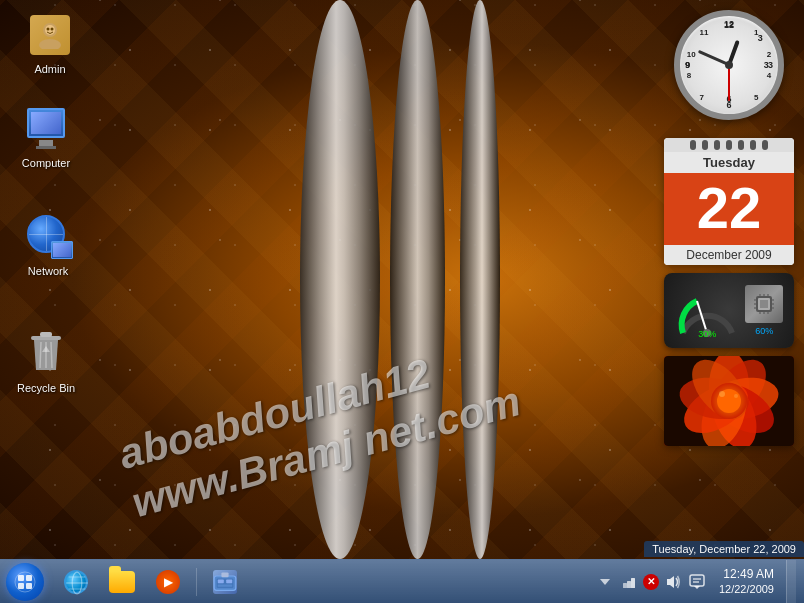 The height and width of the screenshot is (603, 804). What do you see at coordinates (791, 582) in the screenshot?
I see `show-desktop-button` at bounding box center [791, 582].